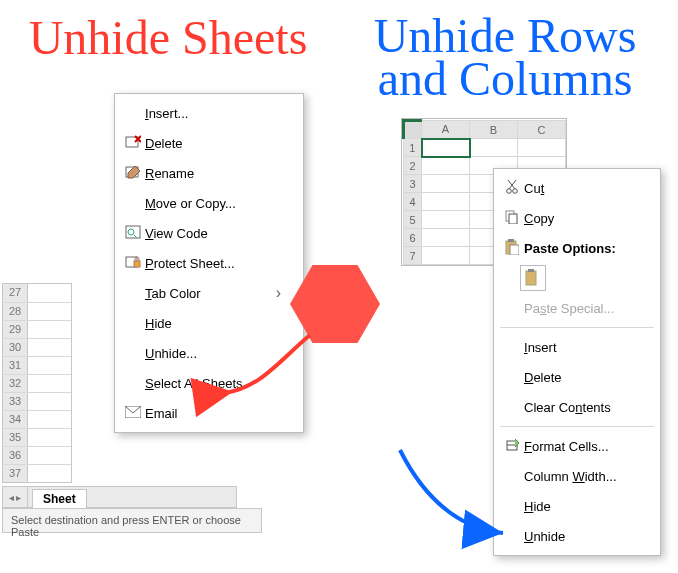 This screenshot has height=573, width=678. What do you see at coordinates (213, 354) in the screenshot?
I see `menu-item-label: Unhide...` at bounding box center [213, 354].